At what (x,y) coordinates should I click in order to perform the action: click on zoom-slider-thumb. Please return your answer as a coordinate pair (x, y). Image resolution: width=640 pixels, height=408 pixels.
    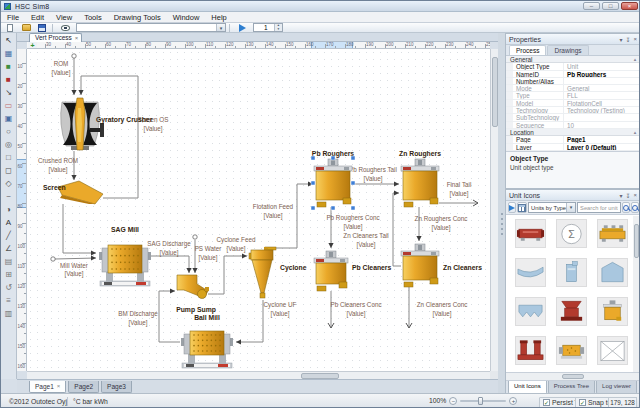
    Looking at the image, I should click on (480, 401).